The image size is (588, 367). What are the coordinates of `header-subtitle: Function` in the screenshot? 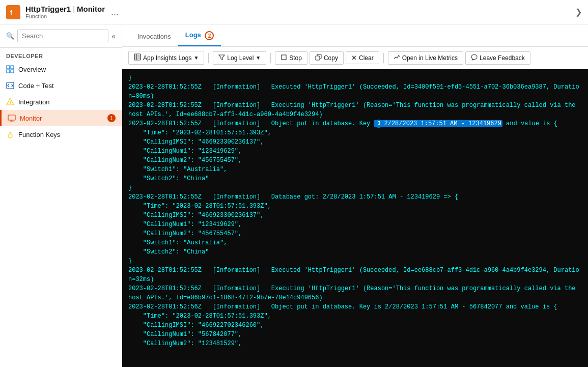 It's located at (65, 16).